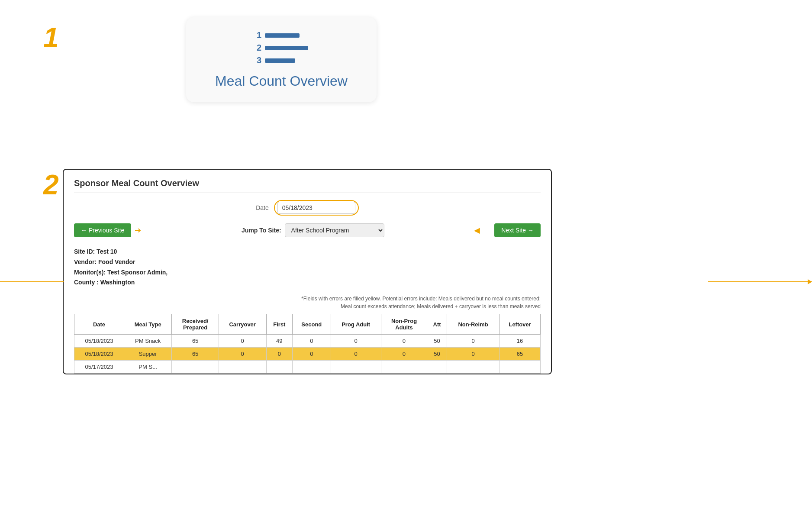 The height and width of the screenshot is (519, 812). I want to click on col-meal-type: Meal Type, so click(148, 325).